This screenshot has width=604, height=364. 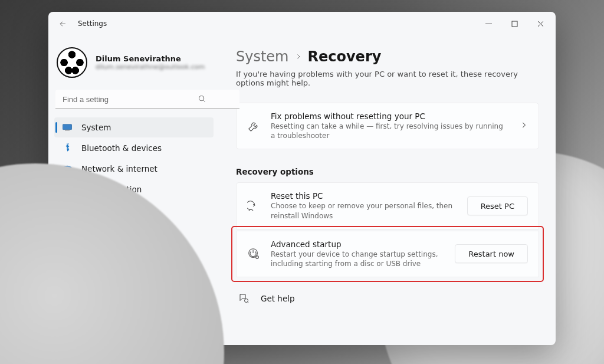 What do you see at coordinates (388, 126) in the screenshot?
I see `troubleshooter-card: Fix problems without resetting your PC R…` at bounding box center [388, 126].